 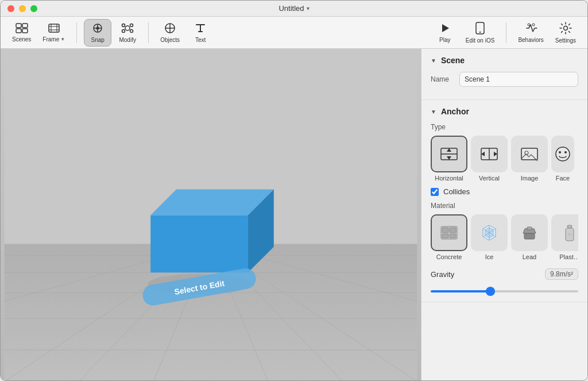 I want to click on text-button: Text, so click(x=200, y=33).